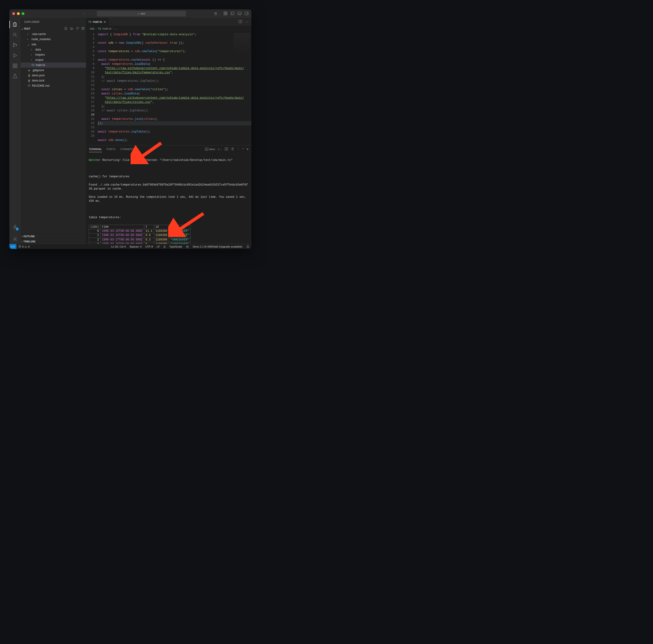 The height and width of the screenshot is (644, 653). Describe the element at coordinates (217, 14) in the screenshot. I see `copilot-icon: ⌄` at that location.